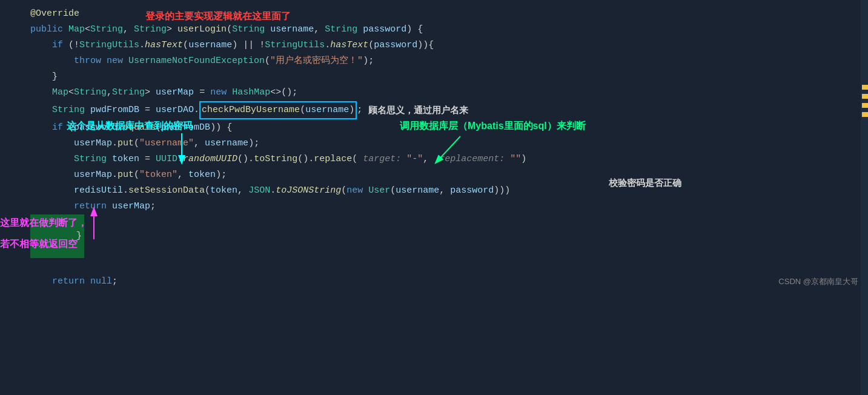 The height and width of the screenshot is (395, 868). What do you see at coordinates (278, 110) in the screenshot?
I see `highlight-check-pwd: checkPwdByUsername(username)` at bounding box center [278, 110].